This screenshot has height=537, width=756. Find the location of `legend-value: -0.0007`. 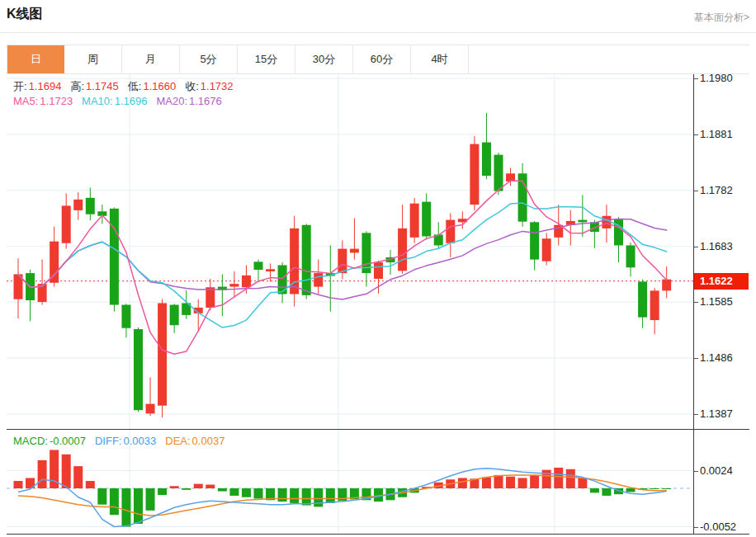

legend-value: -0.0007 is located at coordinates (68, 440).